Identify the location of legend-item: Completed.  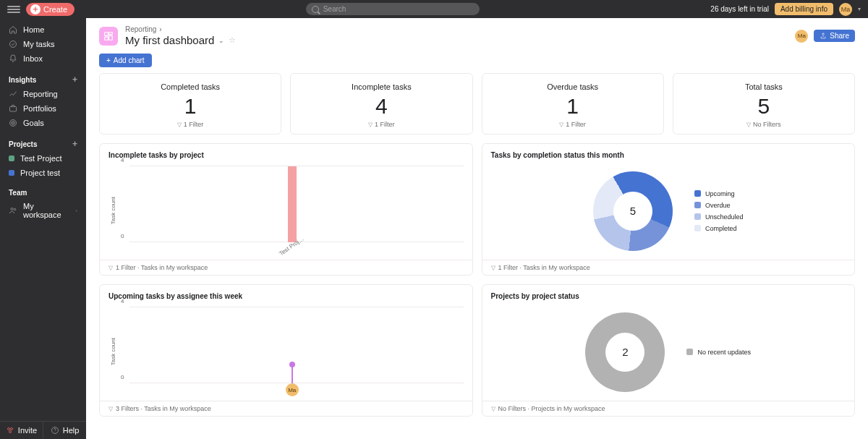
(719, 229).